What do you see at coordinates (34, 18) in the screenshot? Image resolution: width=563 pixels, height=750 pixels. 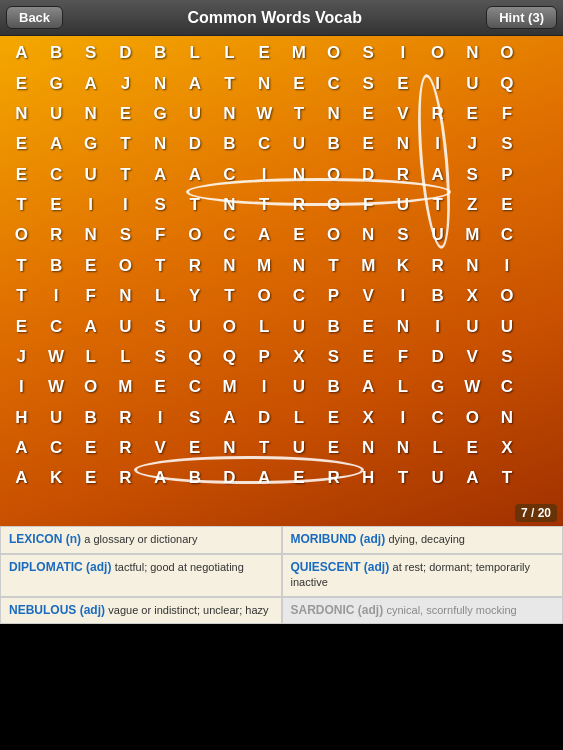 I see `back-button: Back` at bounding box center [34, 18].